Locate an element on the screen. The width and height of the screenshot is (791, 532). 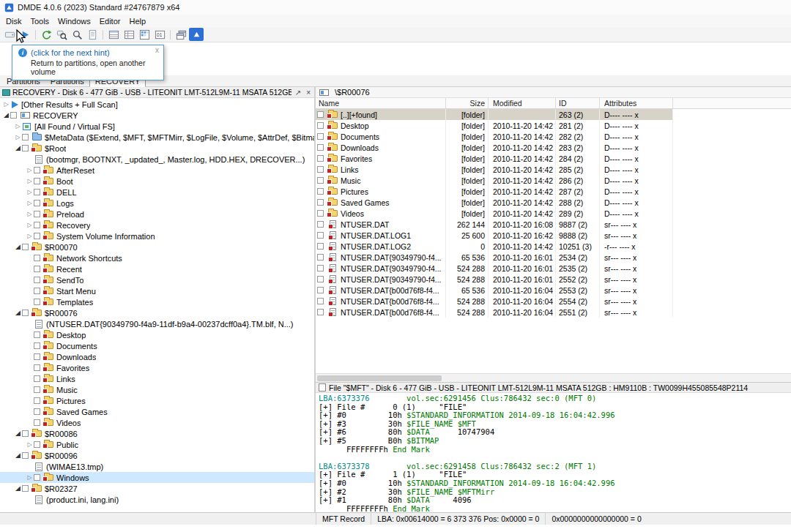
table-row: Music[folder]2010-11-20 14:42286 (2)D---… is located at coordinates (494, 180).